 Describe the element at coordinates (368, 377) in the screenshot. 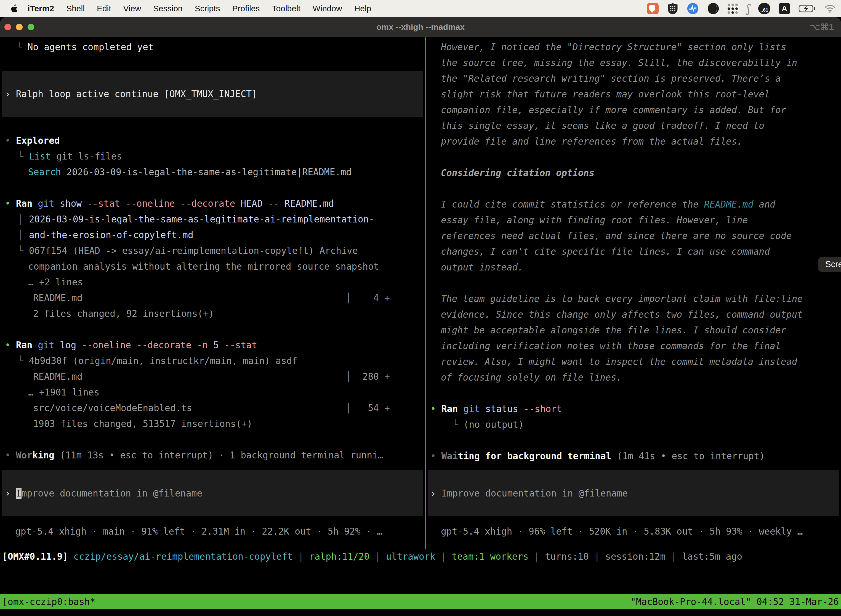

I see `diffstat-column: │ 280 +` at that location.